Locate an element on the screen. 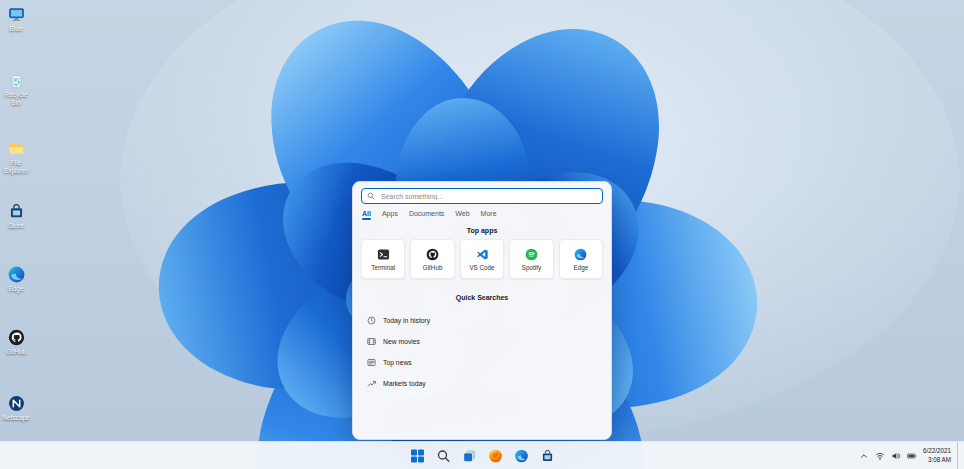 This screenshot has height=469, width=964. app-tile-label: Terminal is located at coordinates (383, 268).